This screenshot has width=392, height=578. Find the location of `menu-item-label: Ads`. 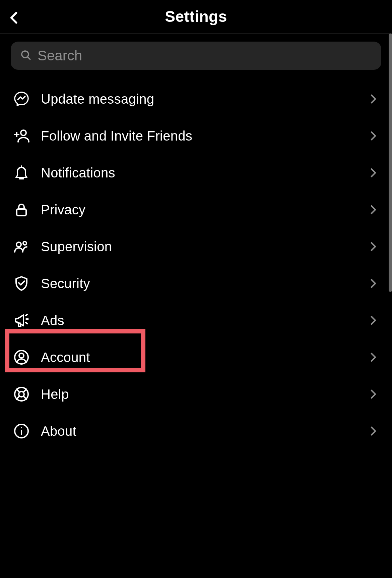

menu-item-label: Ads is located at coordinates (204, 321).